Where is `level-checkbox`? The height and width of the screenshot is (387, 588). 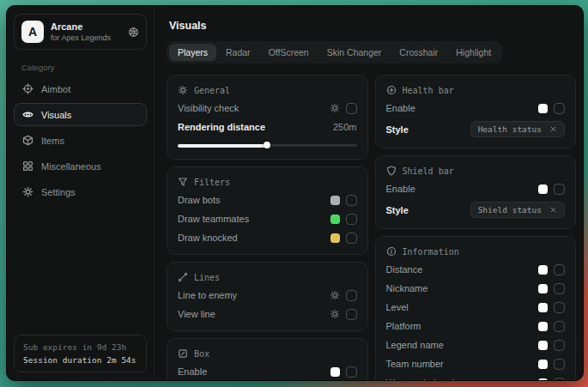 level-checkbox is located at coordinates (560, 307).